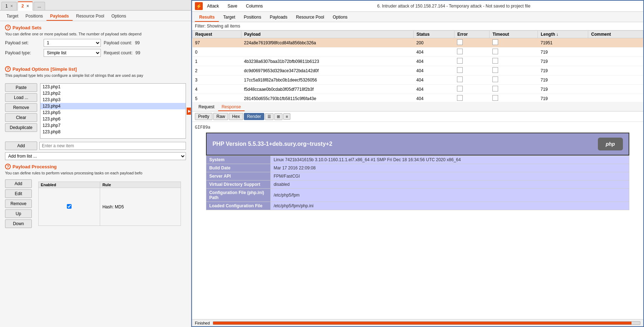 The width and height of the screenshot is (644, 327). Describe the element at coordinates (252, 18) in the screenshot. I see `attack-tab-positions: Positions` at that location.